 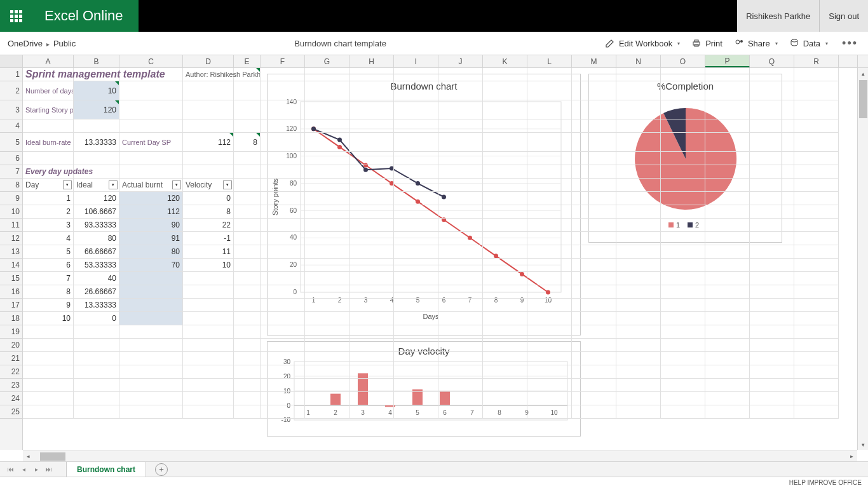 I want to click on cell-N10, so click(x=639, y=212).